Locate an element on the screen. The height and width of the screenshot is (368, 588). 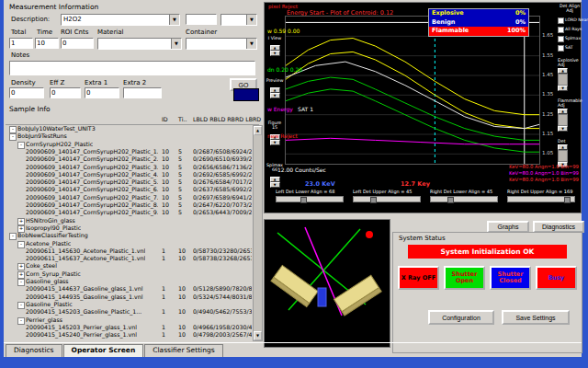
tree-row: 20090415_145203_Perrier_glass_1.vnl1100/… is located at coordinates (129, 328).